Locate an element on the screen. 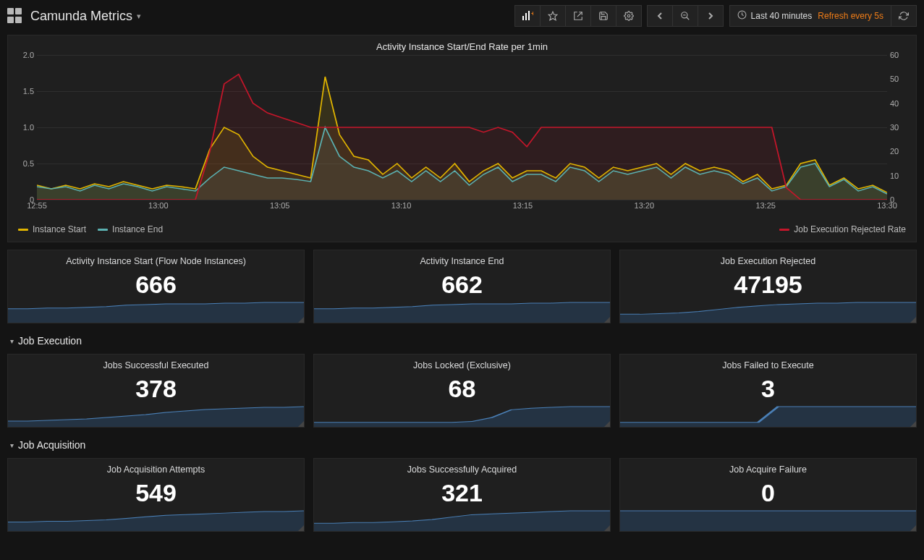 This screenshot has height=560, width=924. stat-panel-jobs-successful-executed: Jobs Successful Executed378 is located at coordinates (156, 391).